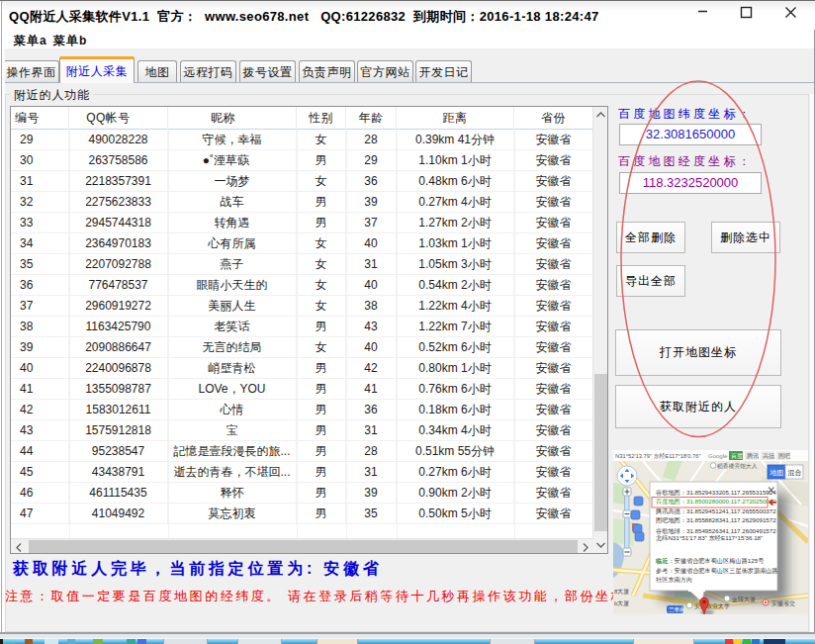  I want to click on svg-text: 金陵大厦, so click(744, 599).